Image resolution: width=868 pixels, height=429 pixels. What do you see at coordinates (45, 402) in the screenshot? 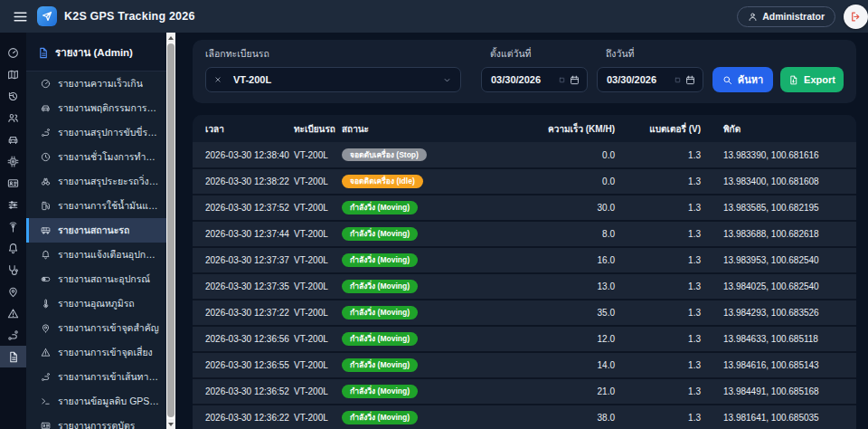
I see `terminal-icon` at bounding box center [45, 402].